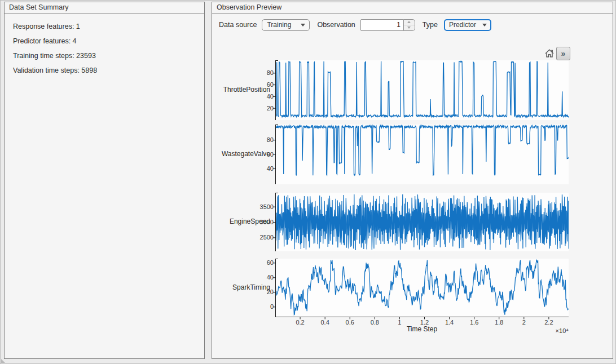 The height and width of the screenshot is (364, 616). What do you see at coordinates (468, 25) in the screenshot?
I see `type-dropdown: Predictor` at bounding box center [468, 25].